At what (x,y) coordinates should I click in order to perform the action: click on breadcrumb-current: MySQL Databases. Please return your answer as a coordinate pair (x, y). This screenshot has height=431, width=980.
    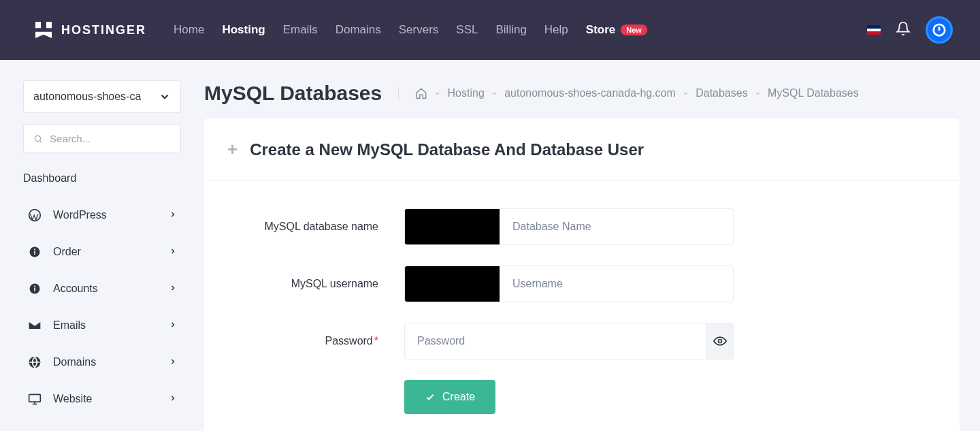
    Looking at the image, I should click on (813, 93).